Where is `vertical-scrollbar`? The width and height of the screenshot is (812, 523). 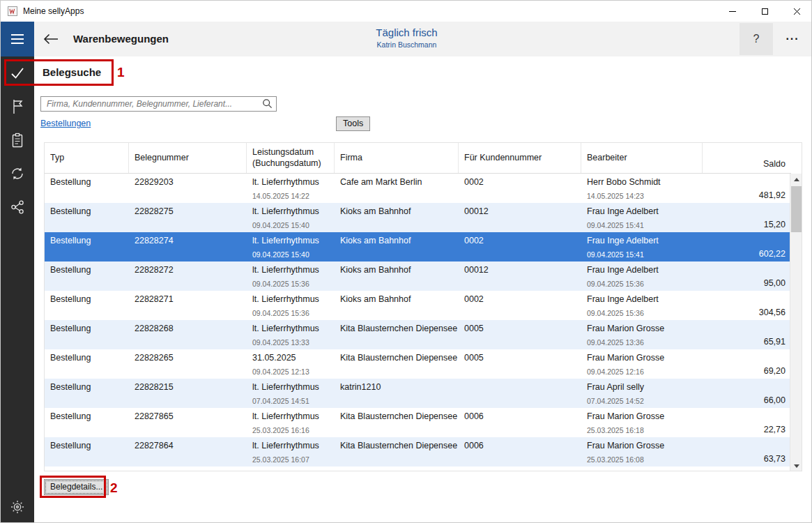
vertical-scrollbar is located at coordinates (796, 322).